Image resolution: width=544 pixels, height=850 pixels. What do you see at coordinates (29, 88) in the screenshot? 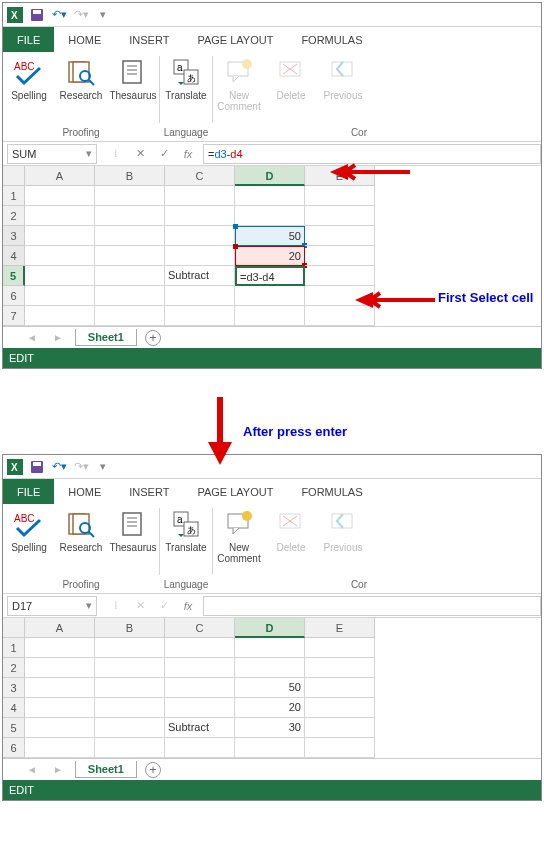
I see `spelling-button: ABC Spelling` at bounding box center [29, 88].